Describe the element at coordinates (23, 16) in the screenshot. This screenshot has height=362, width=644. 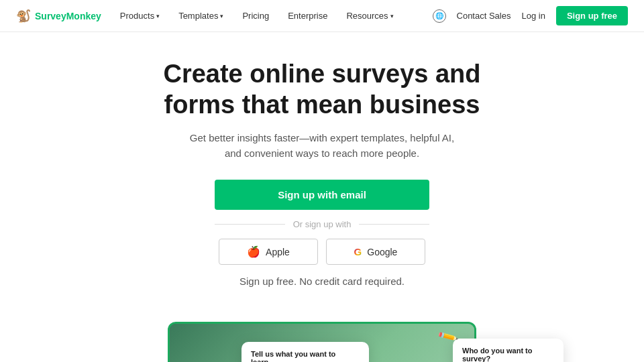
I see `logo-icon: 🐒` at that location.